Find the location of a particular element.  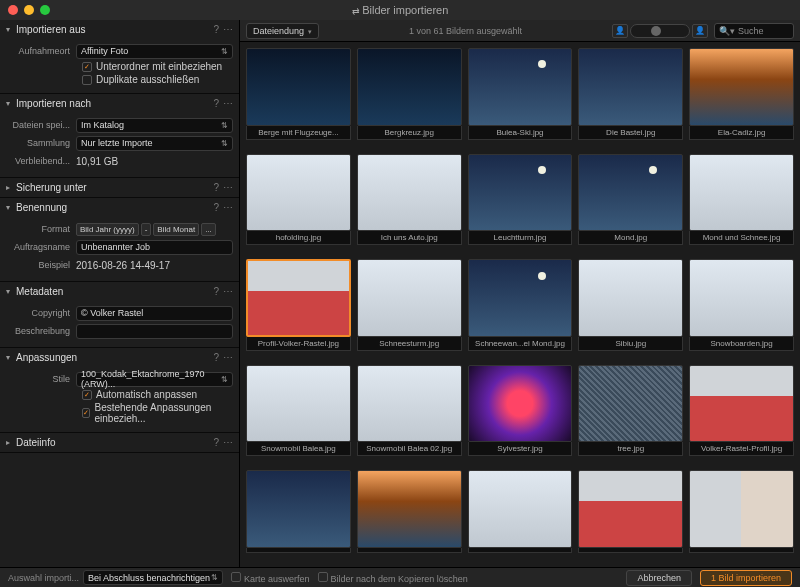

thumbnail: Volker-Rastel-Profil.jpg is located at coordinates (742, 415).